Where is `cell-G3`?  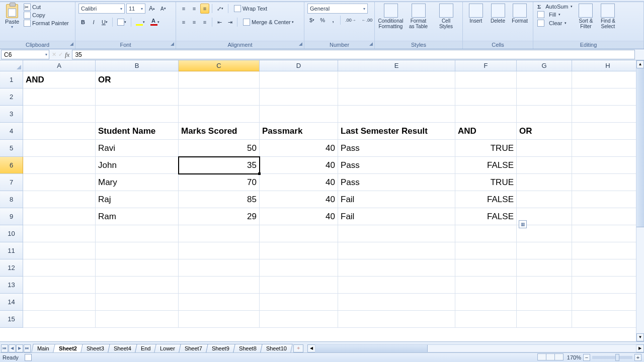
cell-G3 is located at coordinates (544, 114).